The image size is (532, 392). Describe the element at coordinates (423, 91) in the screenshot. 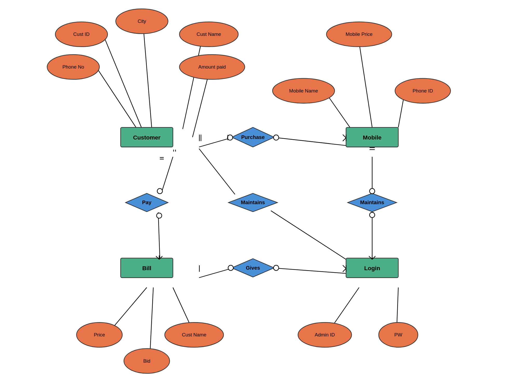

I see `attr-phone-id-label: Phone ID` at that location.